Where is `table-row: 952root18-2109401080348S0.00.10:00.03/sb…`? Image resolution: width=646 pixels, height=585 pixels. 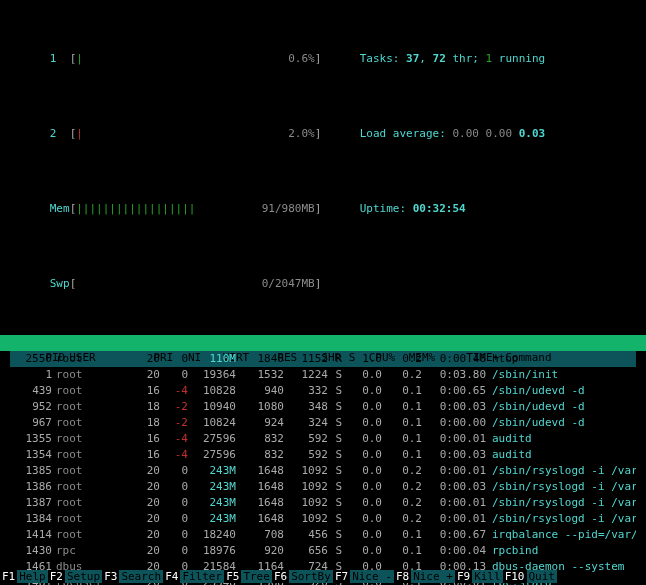 table-row: 952root18-2109401080348S0.00.10:00.03/sb… is located at coordinates (323, 407).